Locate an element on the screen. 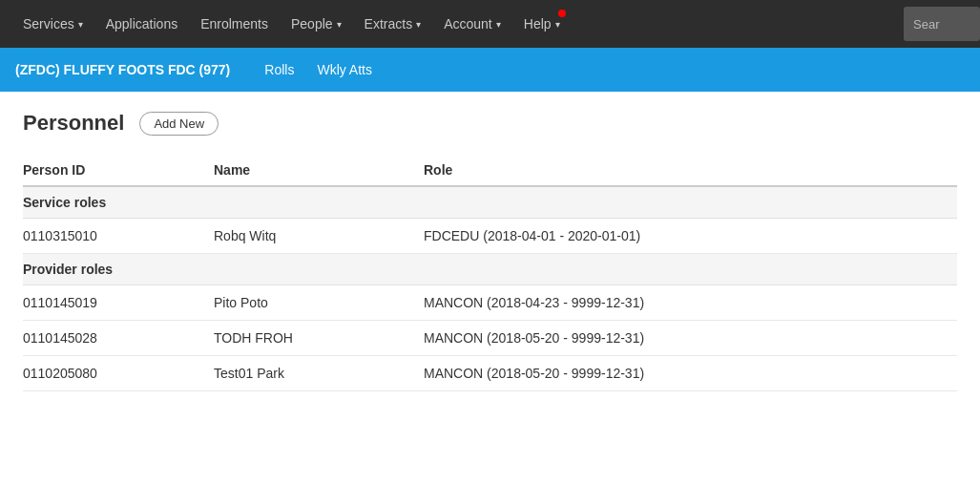 This screenshot has width=980, height=484. add-new-button: Add New is located at coordinates (179, 124).